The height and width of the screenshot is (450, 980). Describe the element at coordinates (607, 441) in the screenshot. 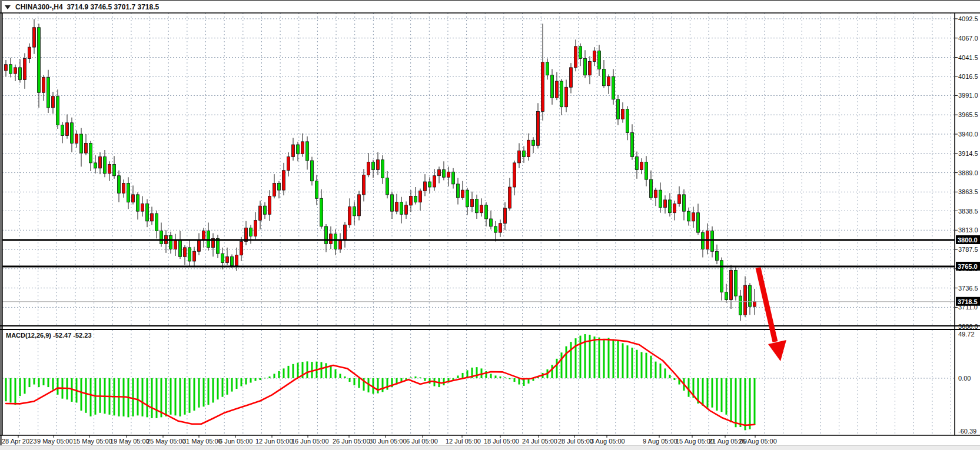

I see `time-axis-label: 3 Aug 05:00` at that location.